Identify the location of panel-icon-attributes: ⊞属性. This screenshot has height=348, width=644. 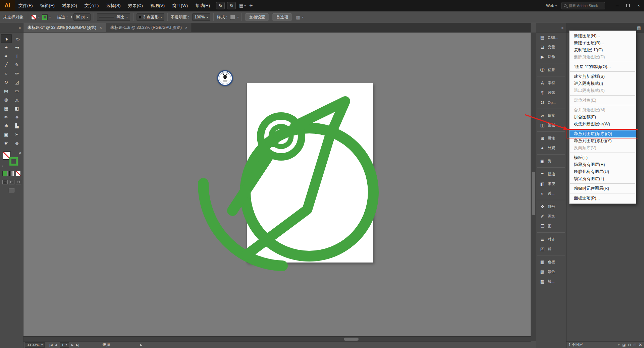
(551, 138).